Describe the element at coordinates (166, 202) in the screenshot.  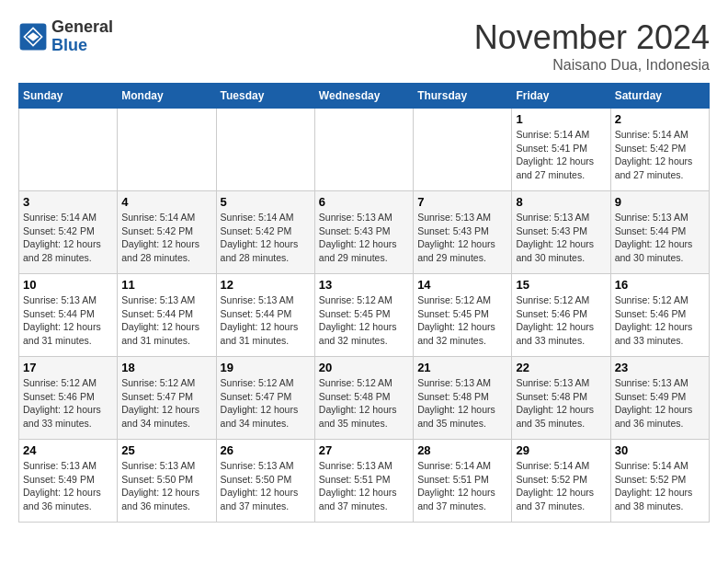
I see `day-number: 4` at that location.